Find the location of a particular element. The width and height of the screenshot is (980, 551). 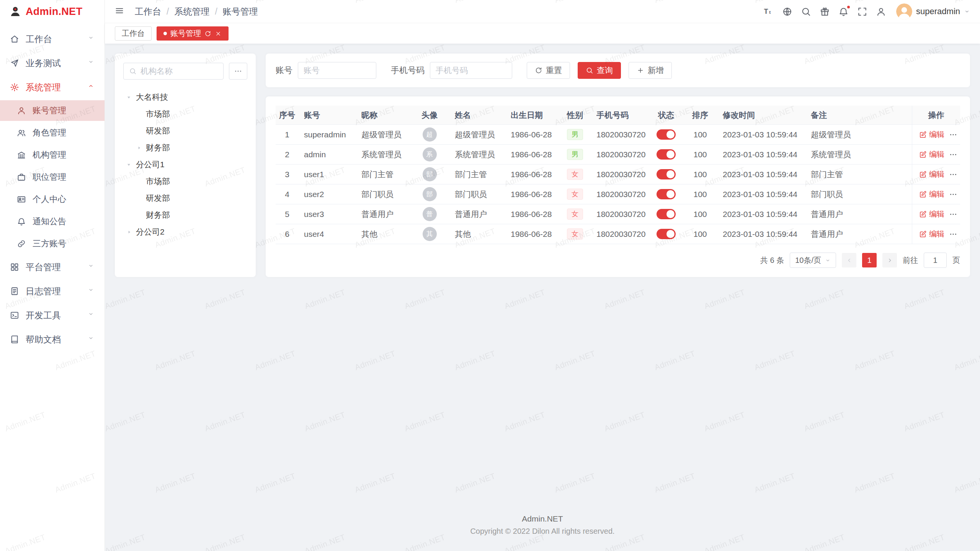

search-icon is located at coordinates (806, 11).